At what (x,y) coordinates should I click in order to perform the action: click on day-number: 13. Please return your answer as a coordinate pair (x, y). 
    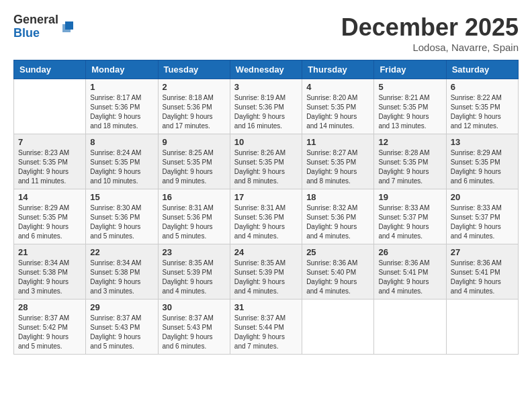
    Looking at the image, I should click on (482, 142).